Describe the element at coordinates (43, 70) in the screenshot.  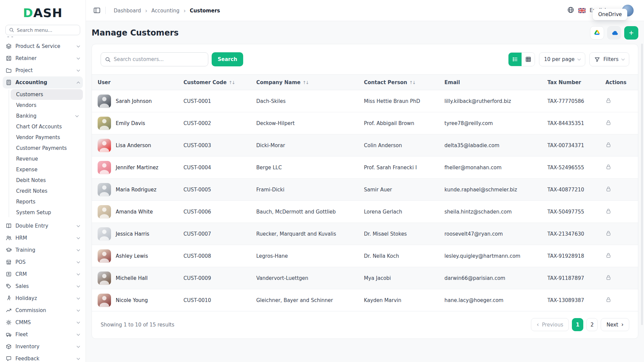
I see `sidebar-item-project: Project` at that location.